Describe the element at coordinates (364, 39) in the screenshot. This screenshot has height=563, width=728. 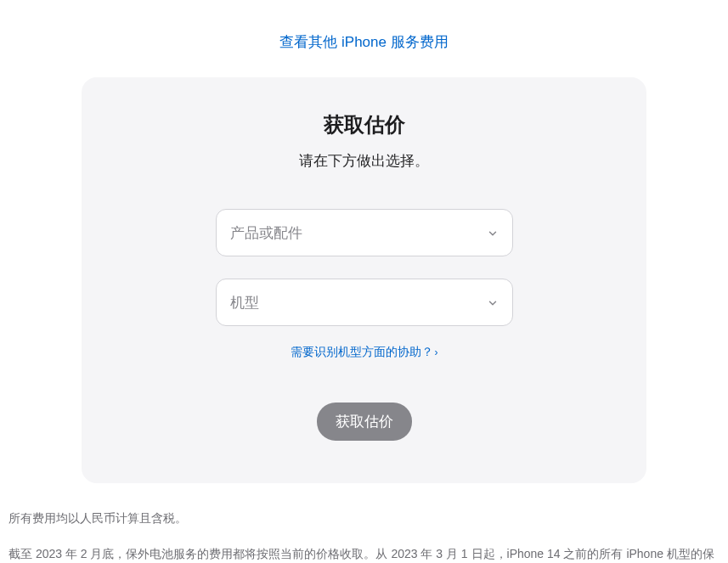
I see `top-link-container: 查看其他 iPhone 服务费用` at that location.